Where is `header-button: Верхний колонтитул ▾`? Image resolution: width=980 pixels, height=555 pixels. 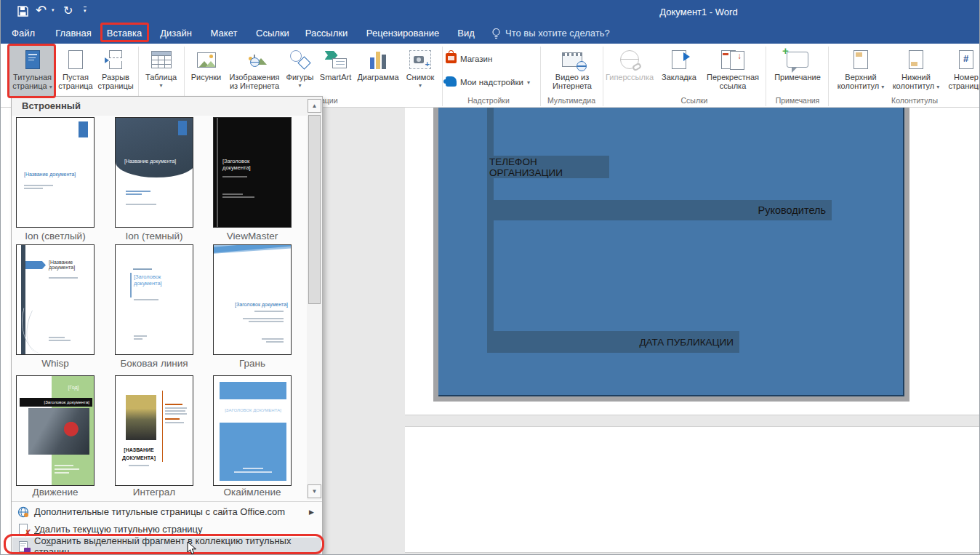 header-button: Верхний колонтитул ▾ is located at coordinates (861, 72).